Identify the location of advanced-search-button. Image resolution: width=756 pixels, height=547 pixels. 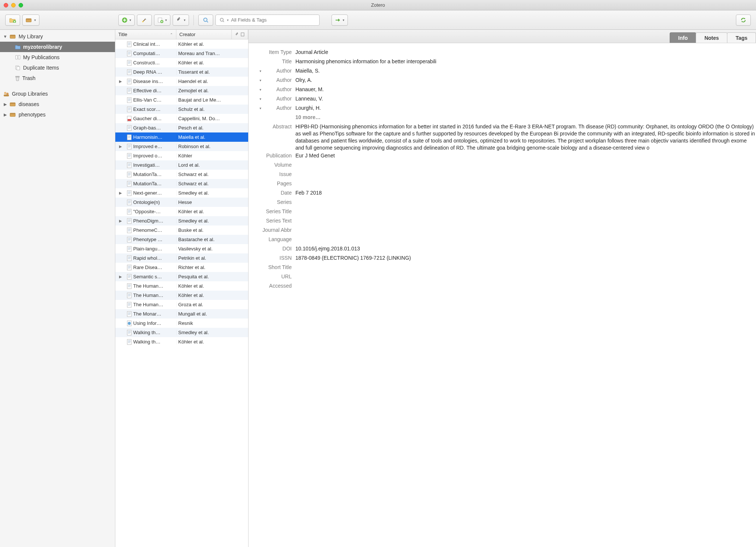
(206, 20).